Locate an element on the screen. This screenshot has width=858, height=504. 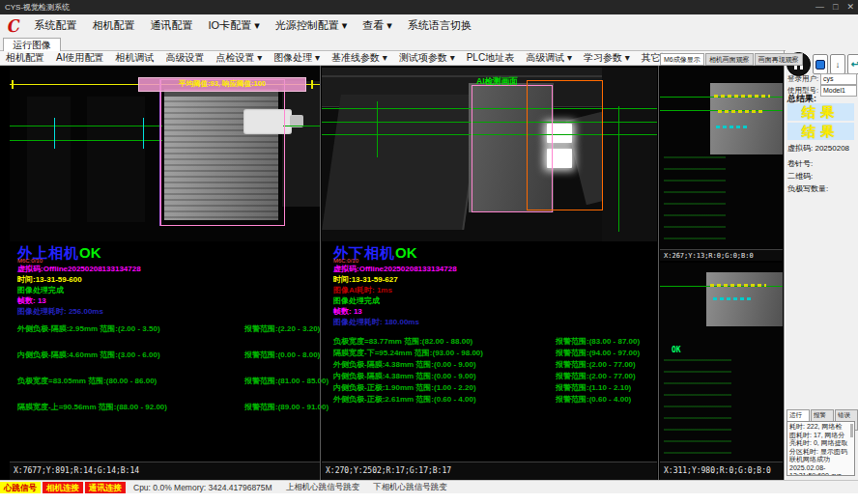
model-field: Model1 is located at coordinates (839, 91).